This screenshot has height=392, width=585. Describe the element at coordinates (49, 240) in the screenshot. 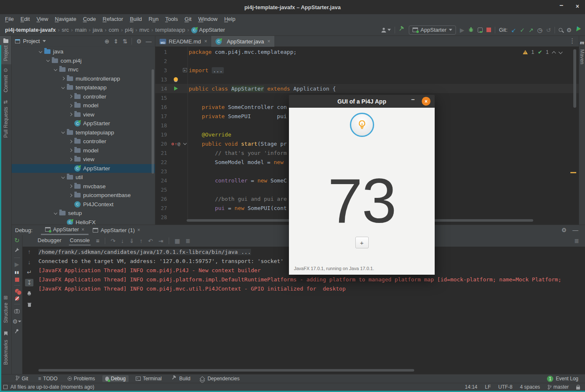

I see `debug-view-tab-debugger: Debugger` at that location.